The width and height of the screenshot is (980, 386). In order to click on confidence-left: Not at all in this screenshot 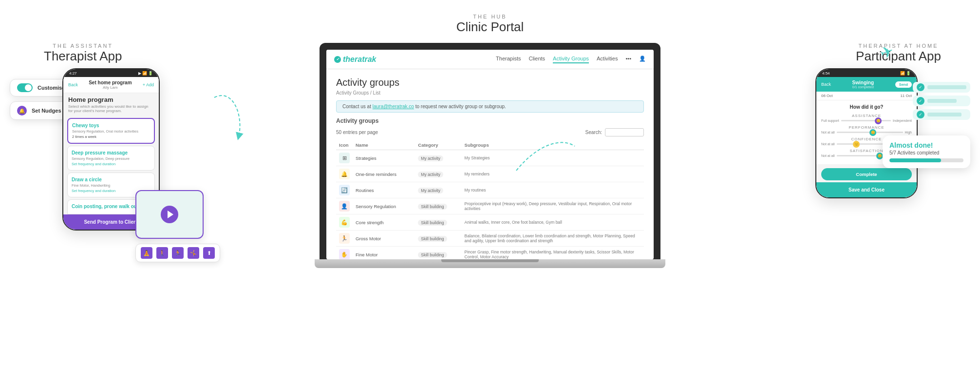, I will do `click(828, 144)`.